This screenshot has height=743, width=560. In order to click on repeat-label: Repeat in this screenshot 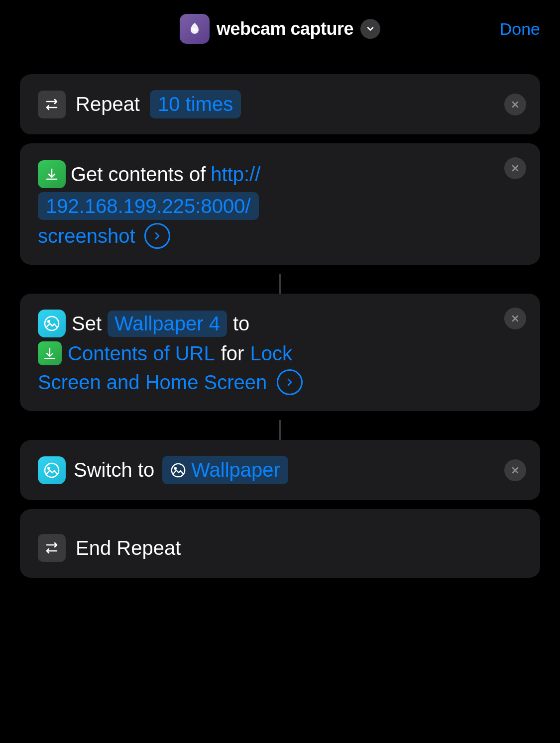, I will do `click(108, 105)`.